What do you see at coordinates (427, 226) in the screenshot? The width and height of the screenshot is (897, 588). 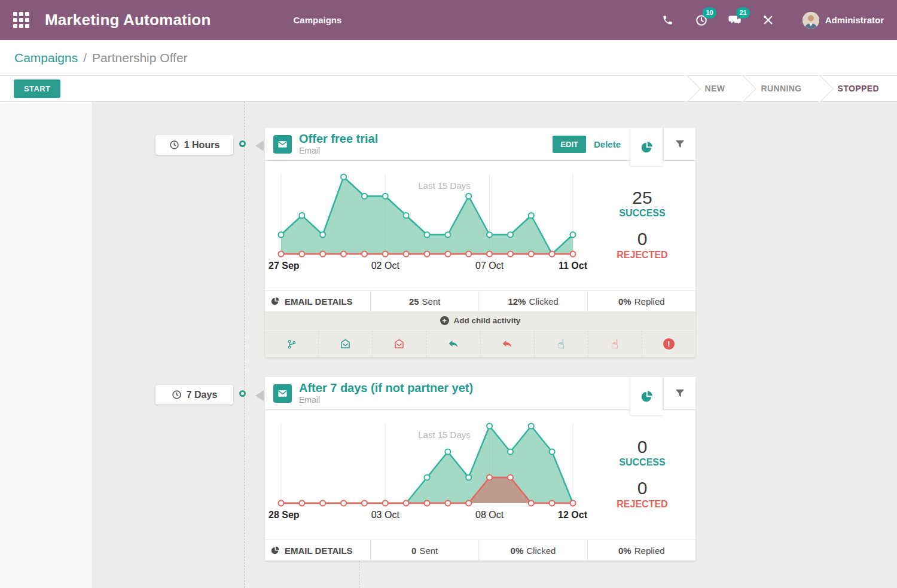 I see `activity-chart-1: Last 15 Days27 Sep02 Oct07 Oct11 Oct` at bounding box center [427, 226].